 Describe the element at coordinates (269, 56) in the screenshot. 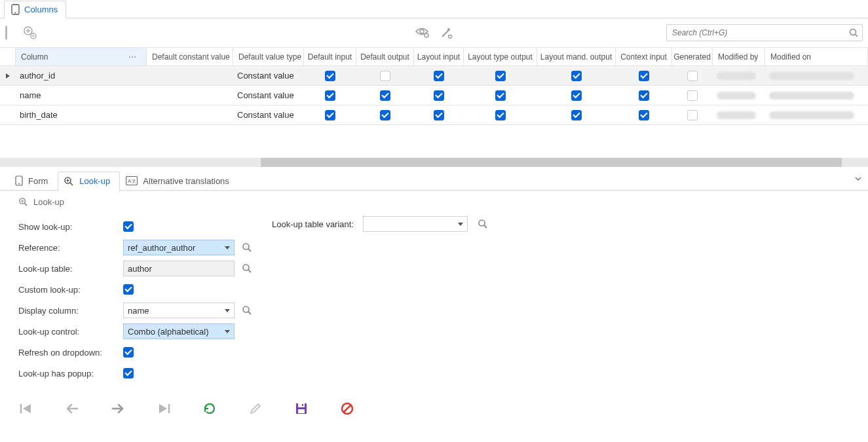

I see `col-header-dvt: Default value type` at that location.